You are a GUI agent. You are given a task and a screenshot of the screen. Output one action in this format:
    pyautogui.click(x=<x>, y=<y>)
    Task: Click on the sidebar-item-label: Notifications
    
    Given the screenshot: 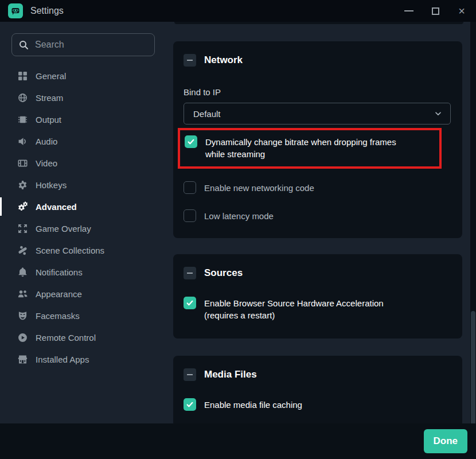 What is the action you would take?
    pyautogui.click(x=59, y=272)
    